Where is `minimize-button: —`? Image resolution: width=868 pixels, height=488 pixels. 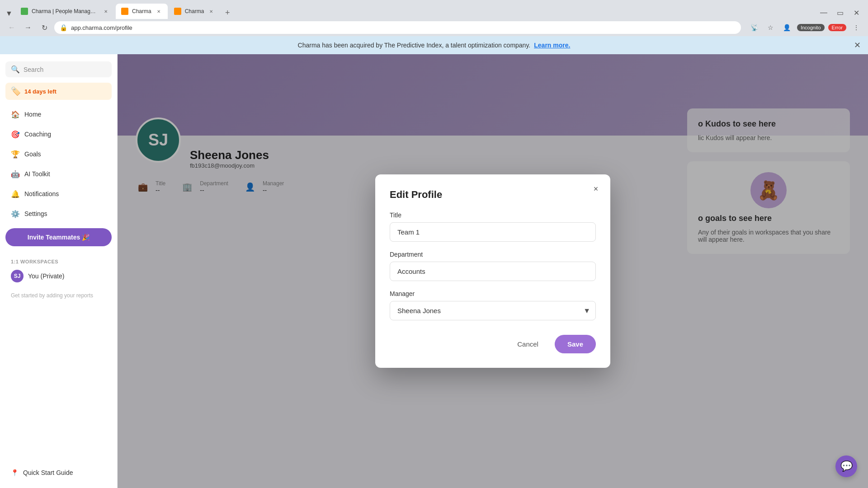 minimize-button: — is located at coordinates (824, 13).